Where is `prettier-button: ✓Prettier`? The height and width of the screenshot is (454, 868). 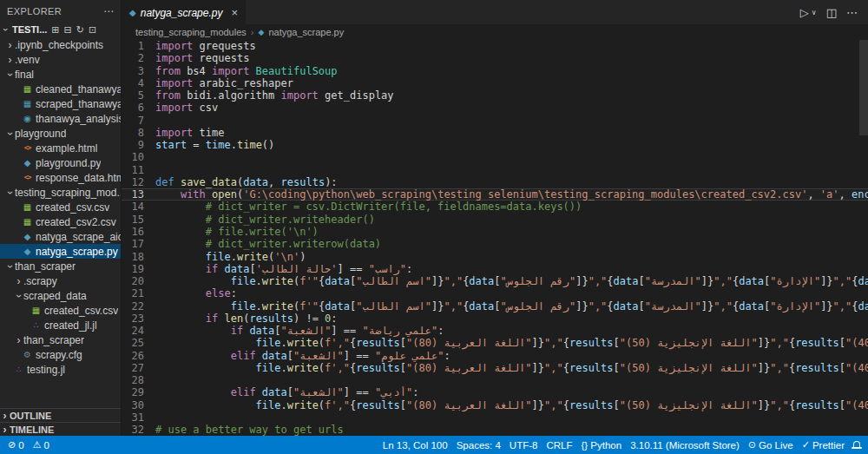 prettier-button: ✓Prettier is located at coordinates (823, 444).